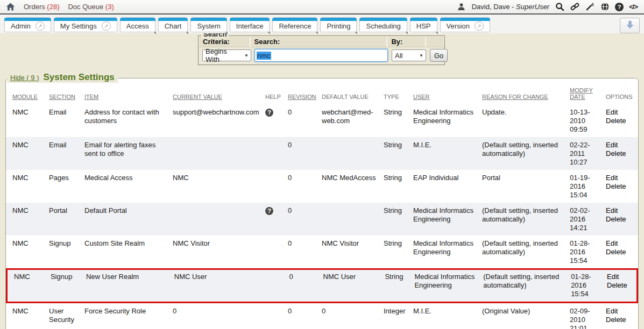 The height and width of the screenshot is (329, 644). What do you see at coordinates (227, 55) in the screenshot?
I see `criteria-select: Begins With ▼` at bounding box center [227, 55].